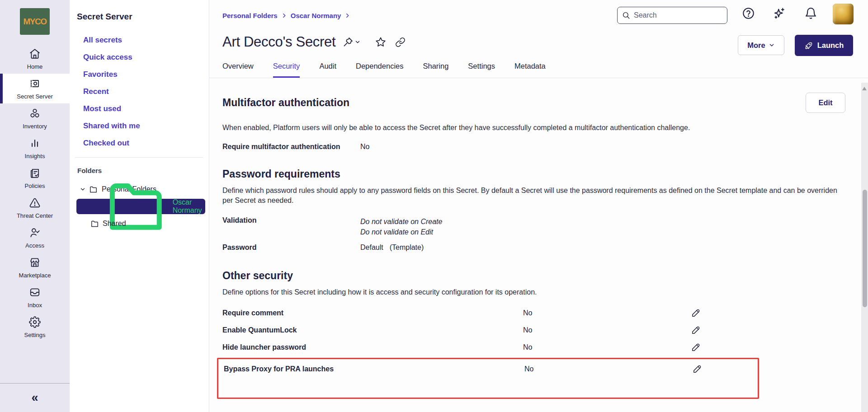 The image size is (868, 412). I want to click on insights-icon, so click(35, 144).